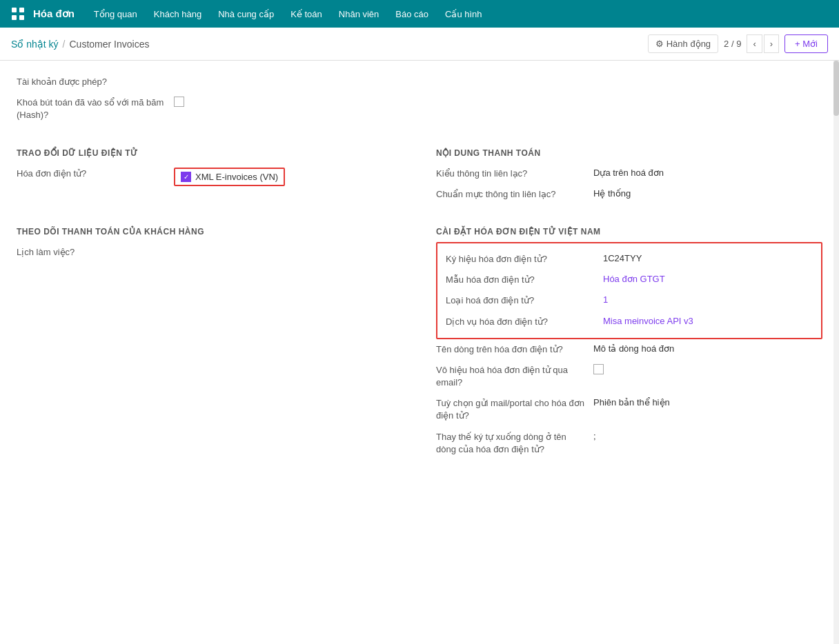 The height and width of the screenshot is (644, 839). Describe the element at coordinates (246, 14) in the screenshot. I see `nav-nha-cung-cap: Nhà cung cấp` at that location.